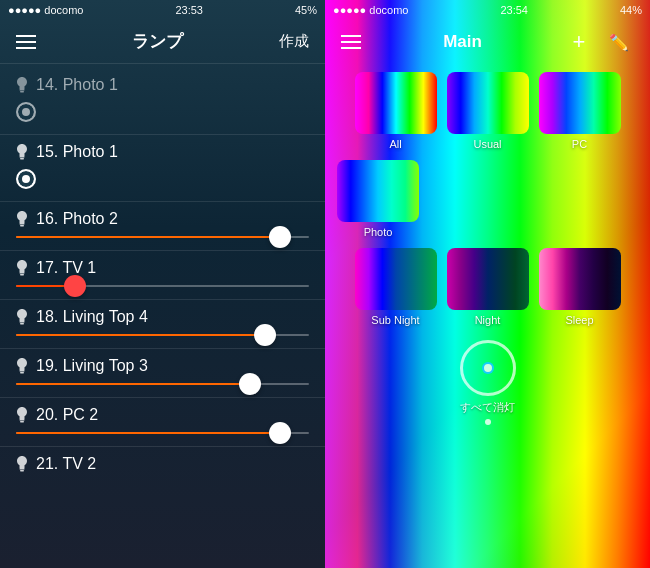 The image size is (650, 568). What do you see at coordinates (26, 42) in the screenshot?
I see `hamburger-menu` at bounding box center [26, 42].